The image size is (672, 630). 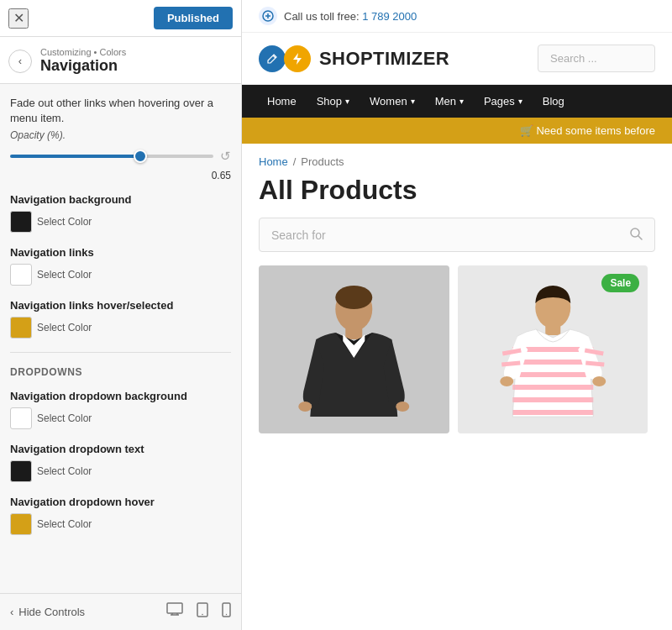 I want to click on nav-item-shop: Shop ▾, so click(x=333, y=101).